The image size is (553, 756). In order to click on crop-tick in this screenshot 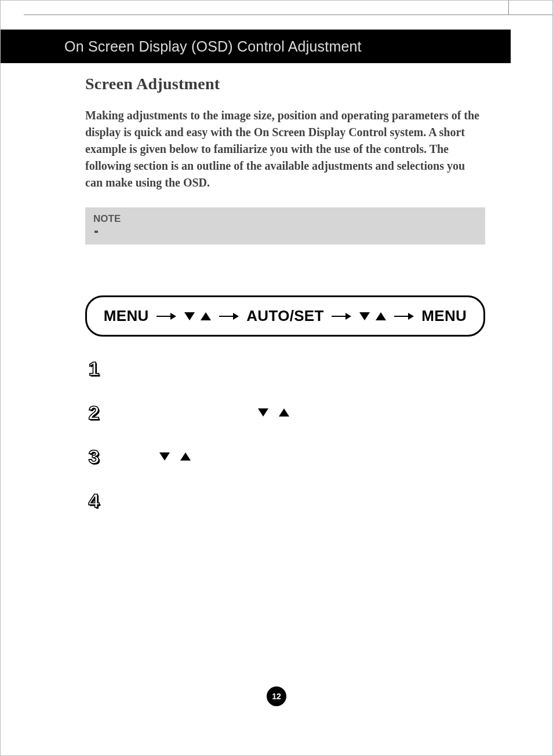, I will do `click(509, 8)`.